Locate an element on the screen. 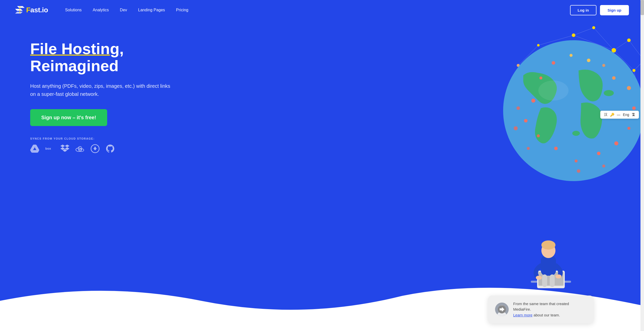 Image resolution: width=644 pixels, height=331 pixels. bottom-card-avatar is located at coordinates (502, 309).